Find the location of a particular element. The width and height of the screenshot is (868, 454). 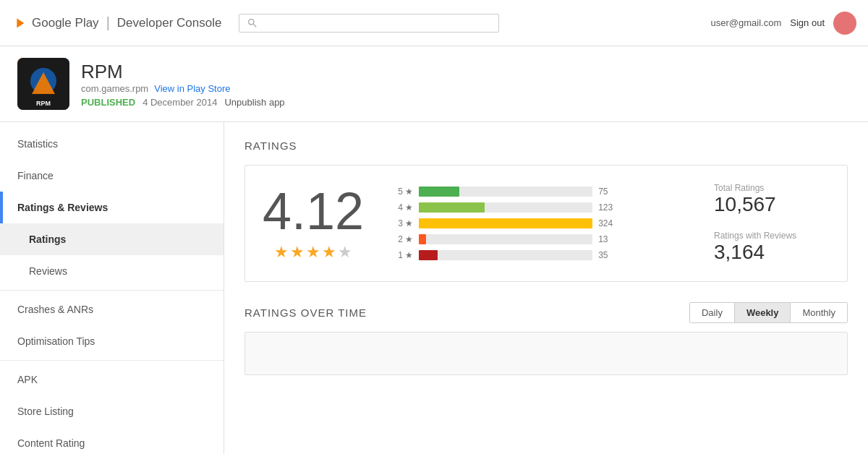

status-date: 4 December 2014 is located at coordinates (179, 103).